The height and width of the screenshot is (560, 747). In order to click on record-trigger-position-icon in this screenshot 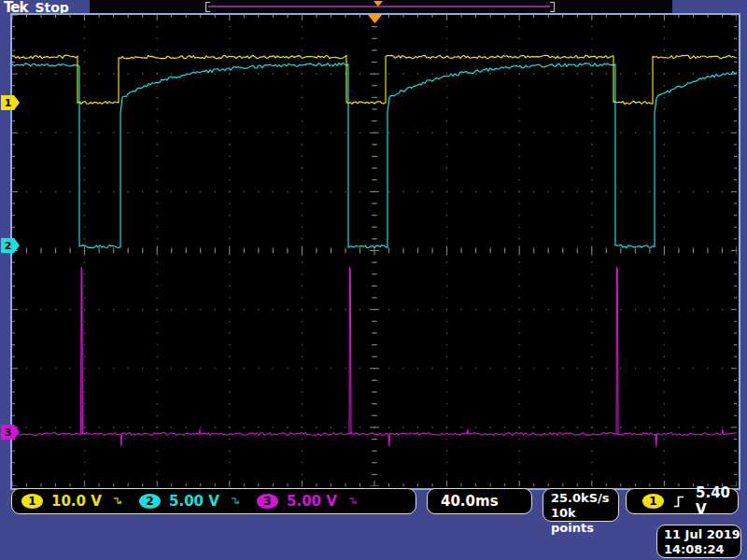, I will do `click(378, 4)`.